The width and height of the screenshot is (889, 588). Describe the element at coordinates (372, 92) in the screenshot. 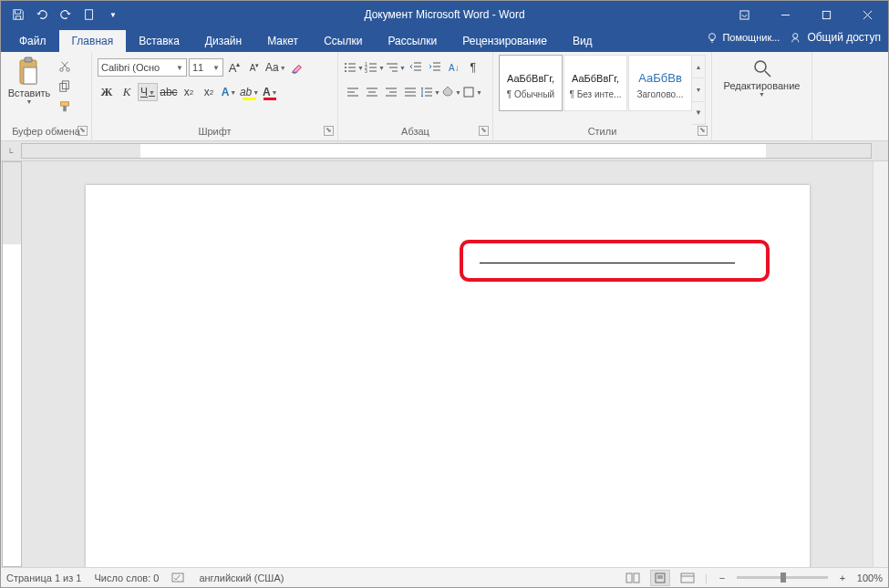

I see `align-center-icon` at that location.